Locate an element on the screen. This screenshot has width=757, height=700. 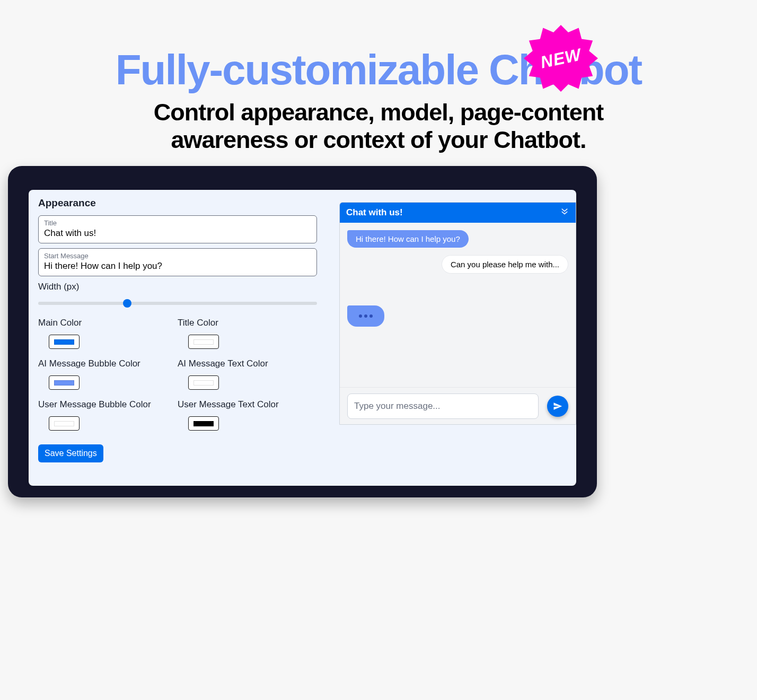
slider-track is located at coordinates (178, 303).